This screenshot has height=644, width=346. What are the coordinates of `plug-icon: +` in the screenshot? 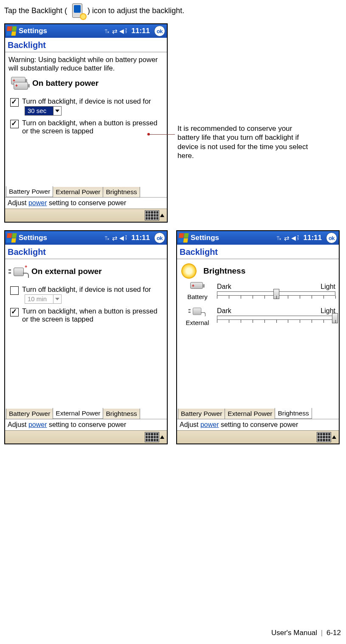 It's located at (19, 271).